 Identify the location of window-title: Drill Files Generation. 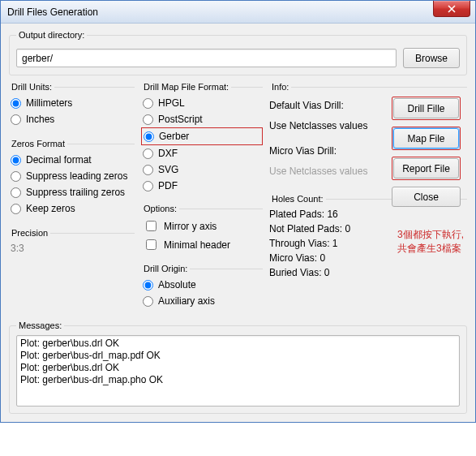
(53, 12).